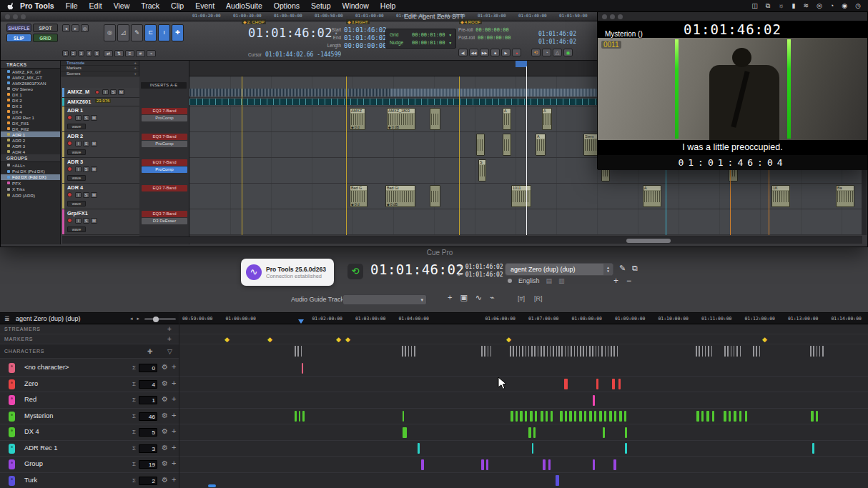 The height and width of the screenshot is (488, 868). Describe the element at coordinates (148, 481) in the screenshot. I see `character-cue-count: 2` at that location.